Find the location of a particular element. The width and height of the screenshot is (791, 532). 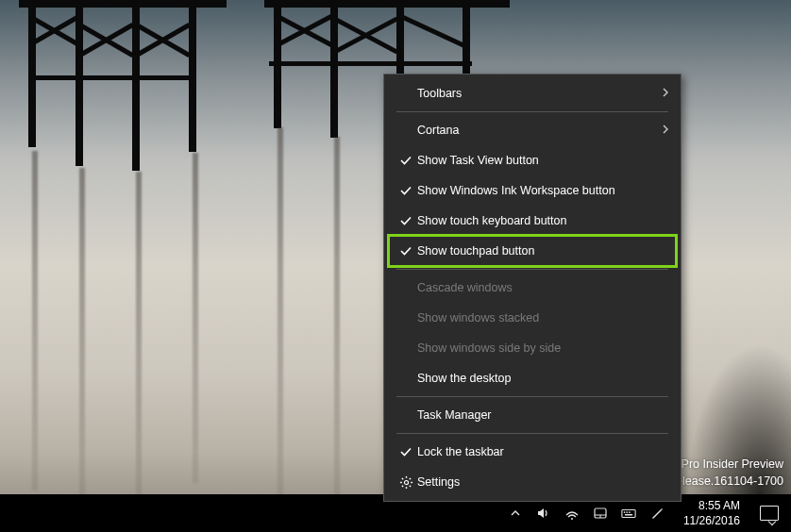

tray-keyboard-icon is located at coordinates (629, 513).